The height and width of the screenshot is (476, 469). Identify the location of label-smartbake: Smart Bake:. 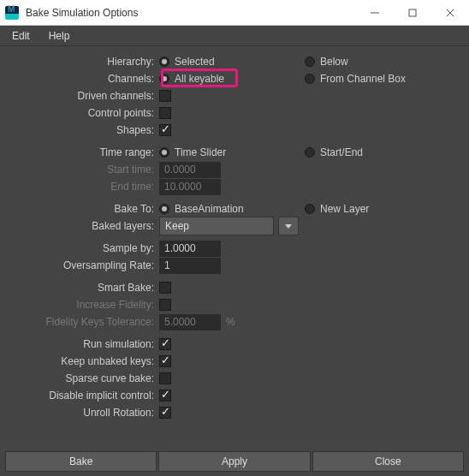
(84, 288).